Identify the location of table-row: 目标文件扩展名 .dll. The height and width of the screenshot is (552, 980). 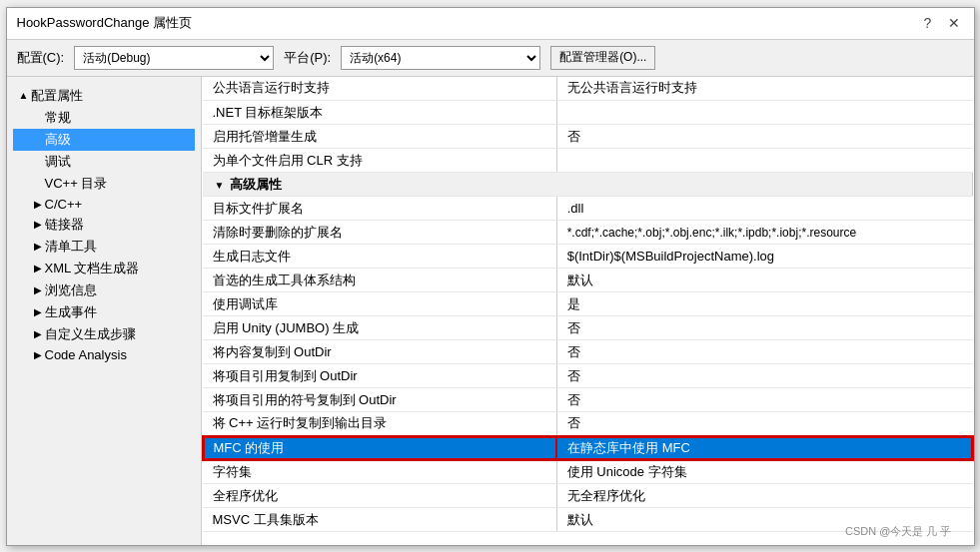
(587, 209).